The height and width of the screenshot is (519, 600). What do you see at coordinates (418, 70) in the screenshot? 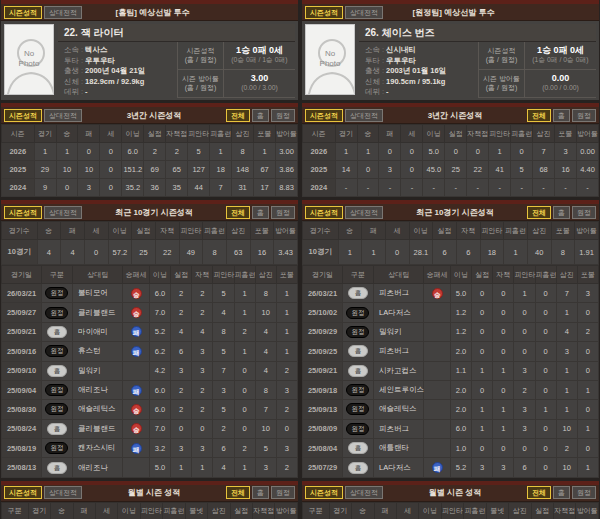
I see `player-info-list: 소속:신시내티투타:우투우타출생:2003년 01월 16일신체:190.5cm…` at bounding box center [418, 70].